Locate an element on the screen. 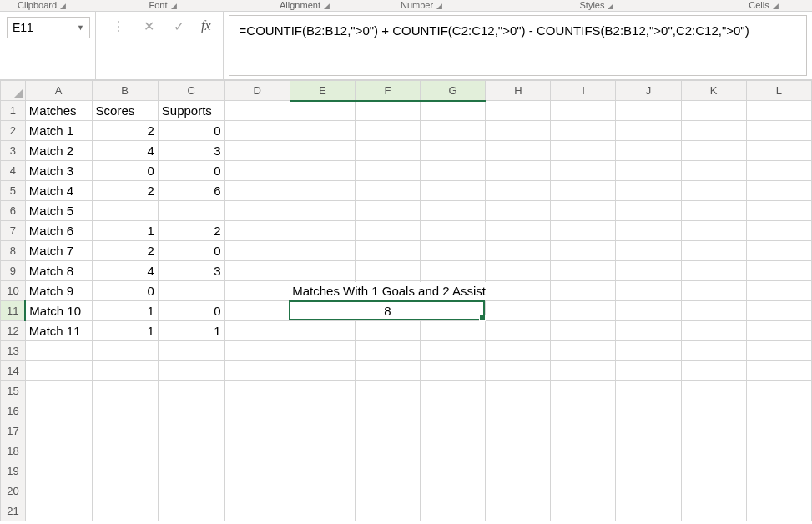 The image size is (812, 524). cell-E15 is located at coordinates (322, 391).